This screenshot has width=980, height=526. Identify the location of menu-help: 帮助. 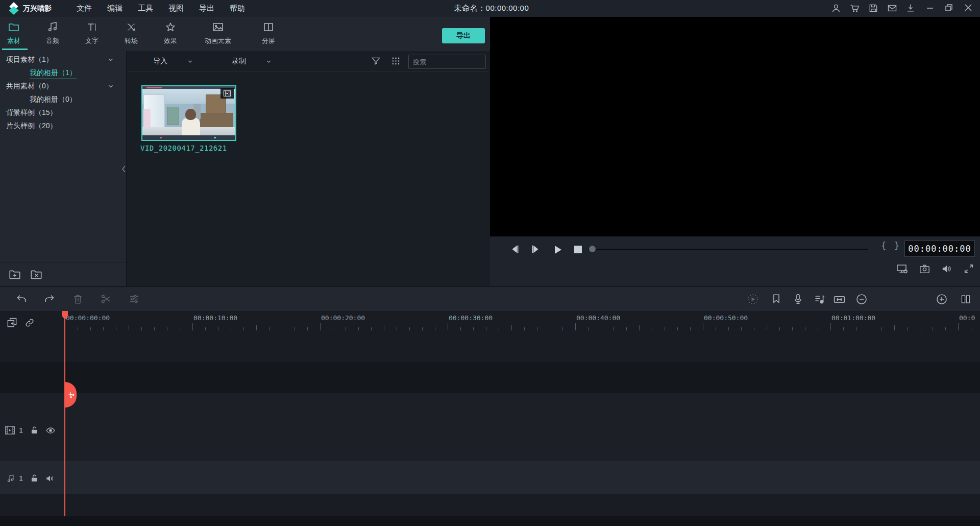
(237, 8).